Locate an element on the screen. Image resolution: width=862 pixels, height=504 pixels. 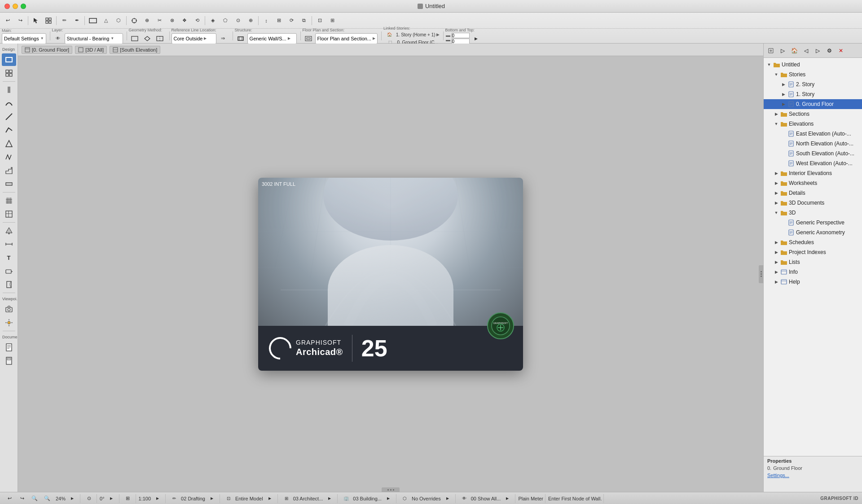
tree-item-story2: ▶ 2. Story is located at coordinates (813, 84).